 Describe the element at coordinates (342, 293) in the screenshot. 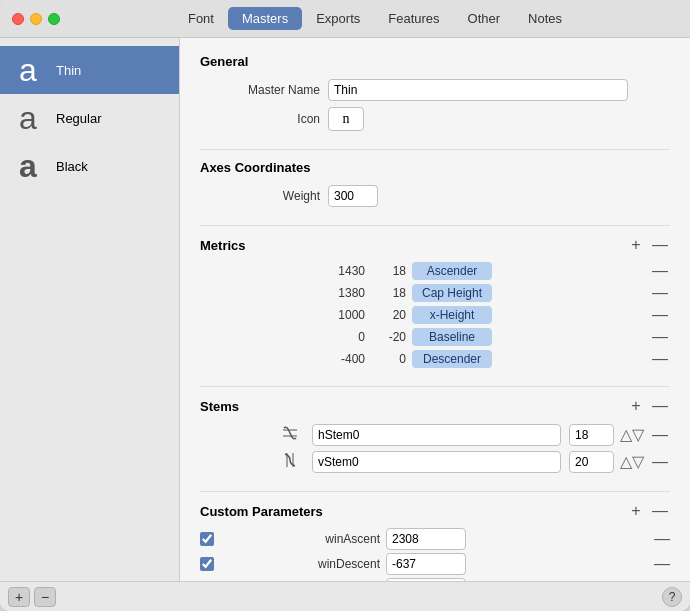

I see `metric-val1-1: 1380` at that location.